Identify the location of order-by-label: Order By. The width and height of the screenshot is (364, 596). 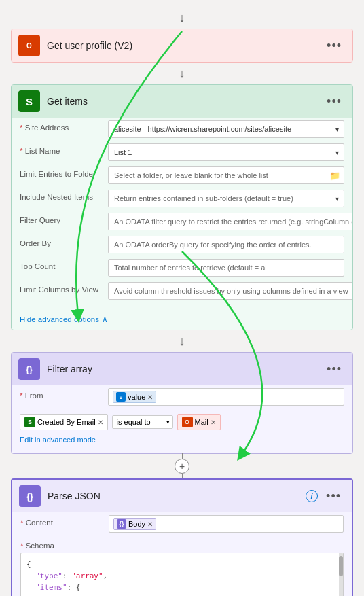
(64, 242).